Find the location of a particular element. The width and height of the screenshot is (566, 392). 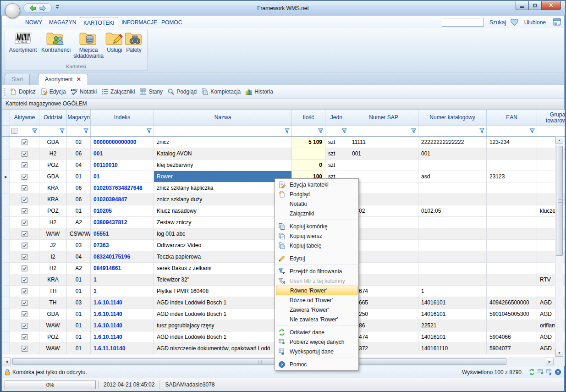

menu-item-r-wne-rower-: Równe 'Rower' is located at coordinates (317, 291).